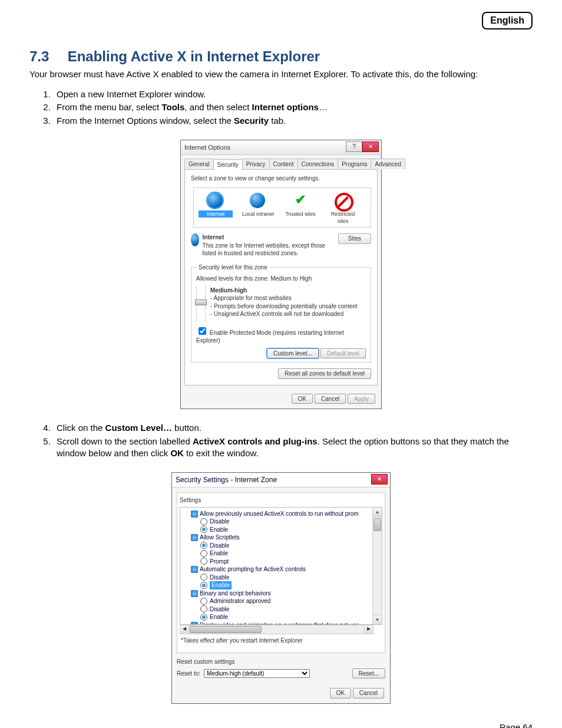 The image size is (562, 728). I want to click on scroll-right-arrow: ▶, so click(369, 630).